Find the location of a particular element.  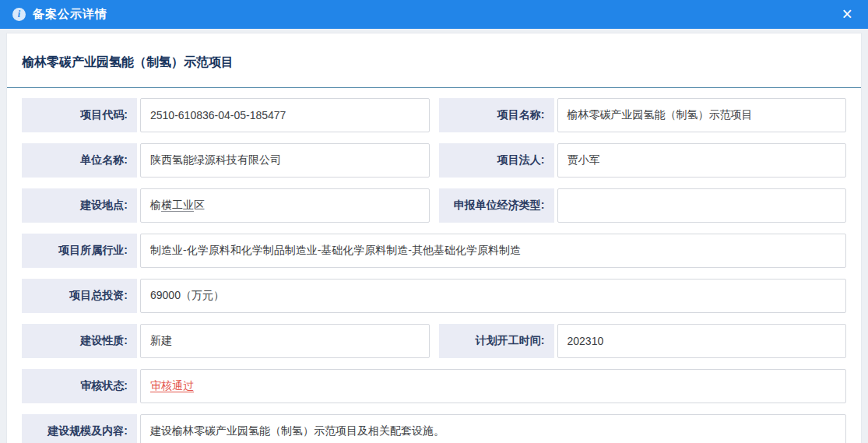

form-row: 项目代码: 2510-610836-04-05-185477 项目名称: 榆林零… is located at coordinates (434, 115).